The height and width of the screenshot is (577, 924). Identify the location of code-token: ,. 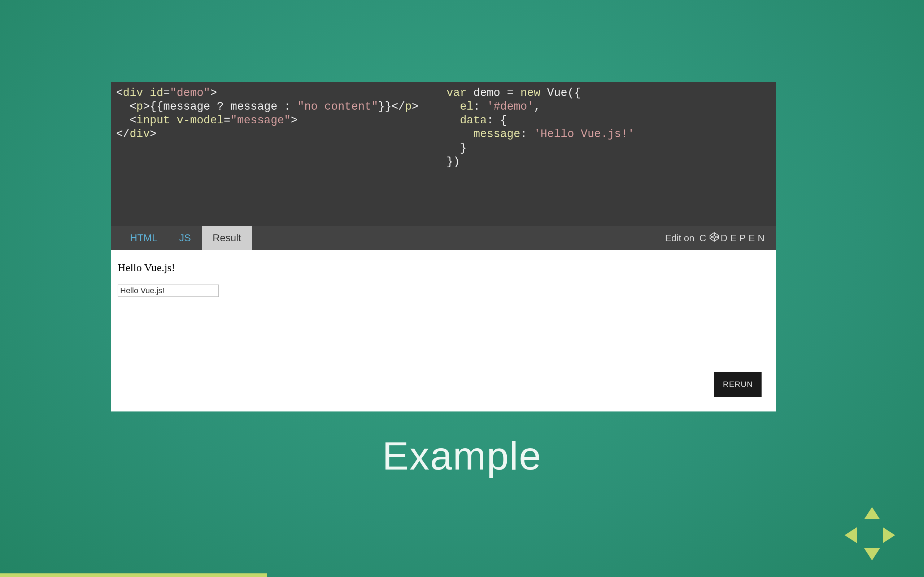
(537, 107).